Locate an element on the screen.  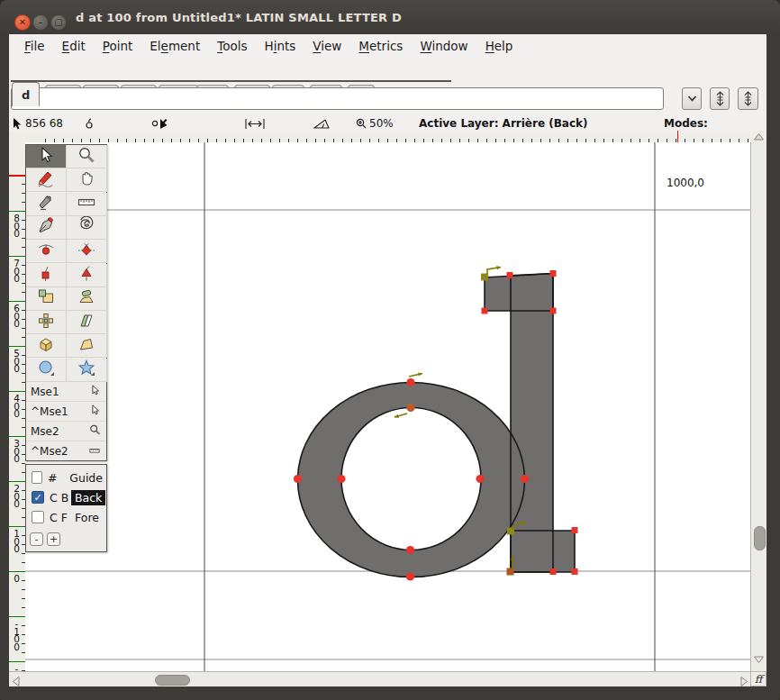
menu-tools: Tools is located at coordinates (232, 46).